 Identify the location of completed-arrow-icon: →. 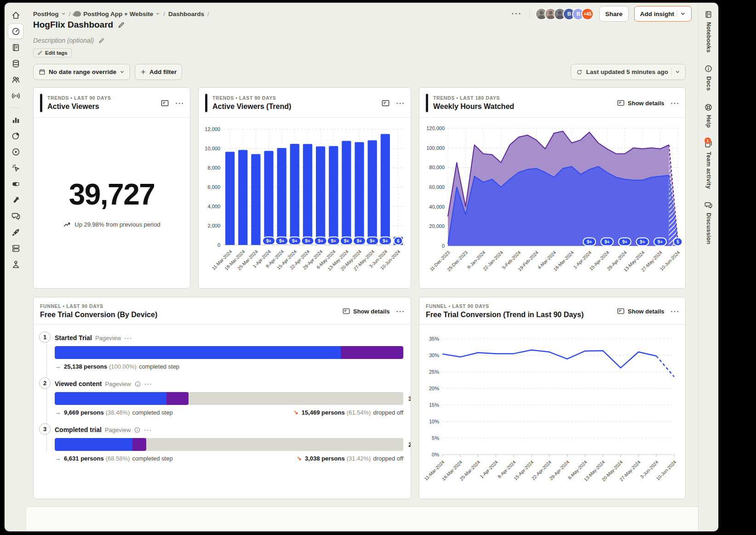
(58, 413).